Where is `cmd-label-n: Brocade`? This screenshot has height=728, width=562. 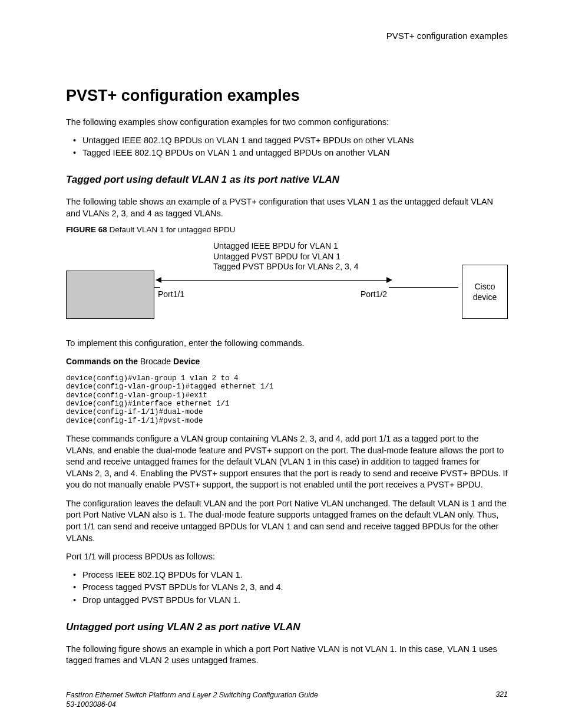
cmd-label-n: Brocade is located at coordinates (157, 361).